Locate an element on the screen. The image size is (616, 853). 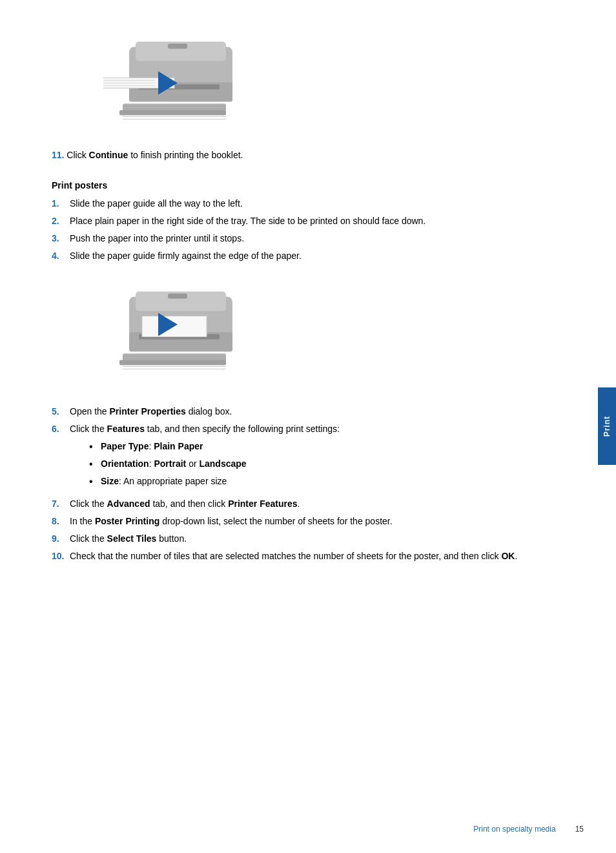
step-5-num: 5. is located at coordinates (61, 412).